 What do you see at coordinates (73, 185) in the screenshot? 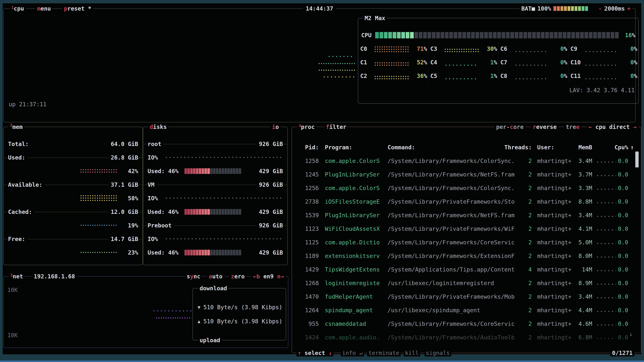
I see `mem-entry-label-row: Available:37.1 GiB` at bounding box center [73, 185].